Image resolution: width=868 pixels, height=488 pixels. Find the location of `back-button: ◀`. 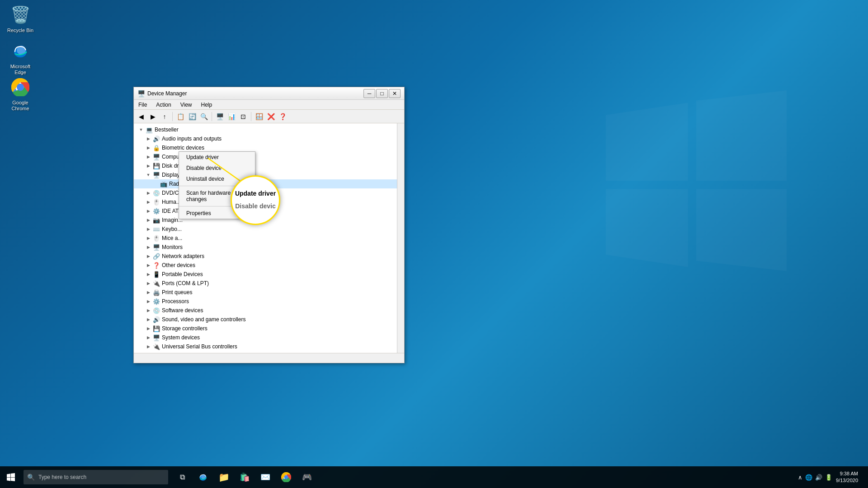

back-button: ◀ is located at coordinates (141, 117).